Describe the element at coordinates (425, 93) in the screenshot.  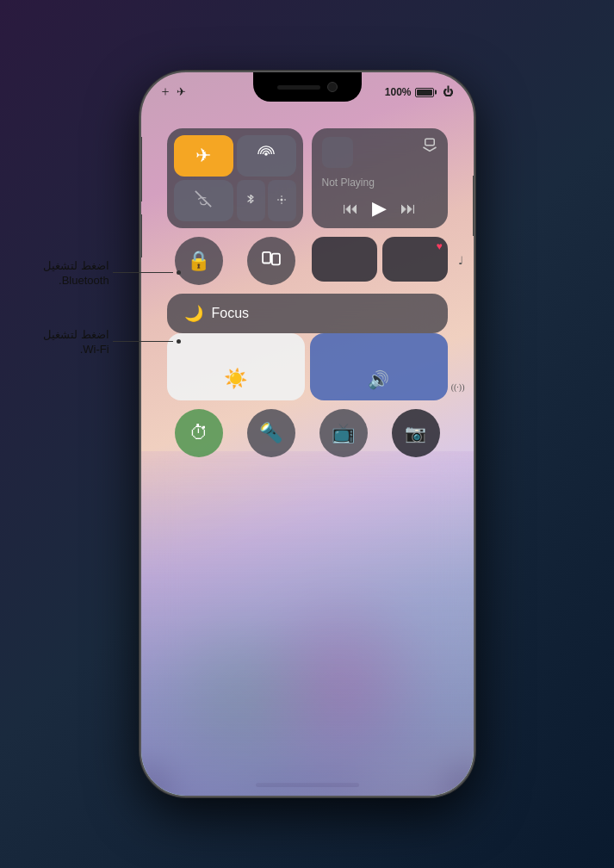
I see `battery-fill` at that location.